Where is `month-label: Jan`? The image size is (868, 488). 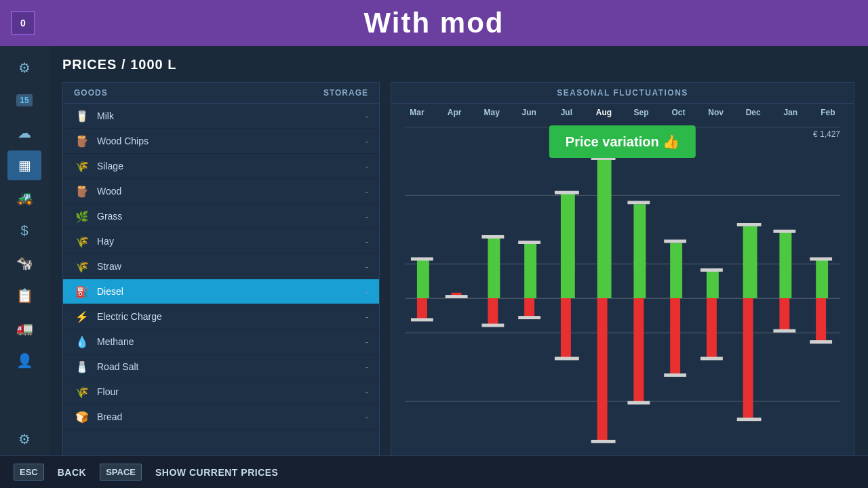
month-label: Jan is located at coordinates (791, 113).